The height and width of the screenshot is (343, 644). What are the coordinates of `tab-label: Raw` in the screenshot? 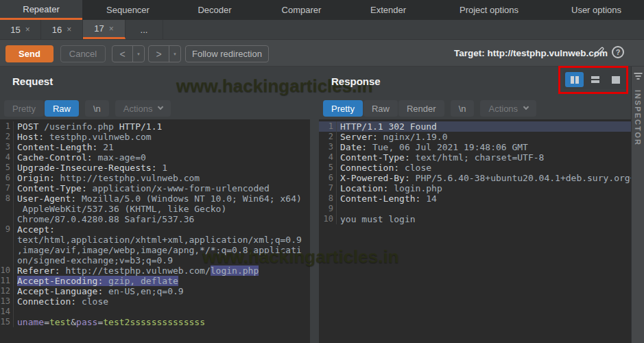 It's located at (381, 108).